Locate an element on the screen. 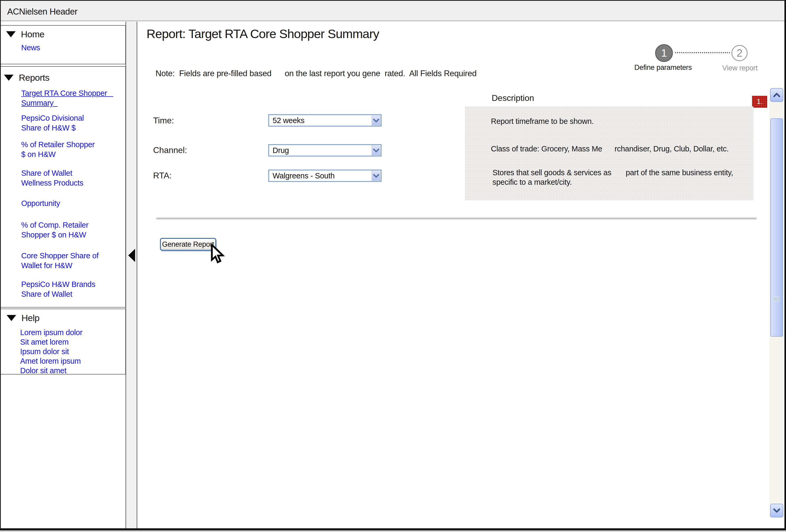 The height and width of the screenshot is (532, 786). sidebar-item-help-4: Amet lorem ipsum is located at coordinates (51, 361).